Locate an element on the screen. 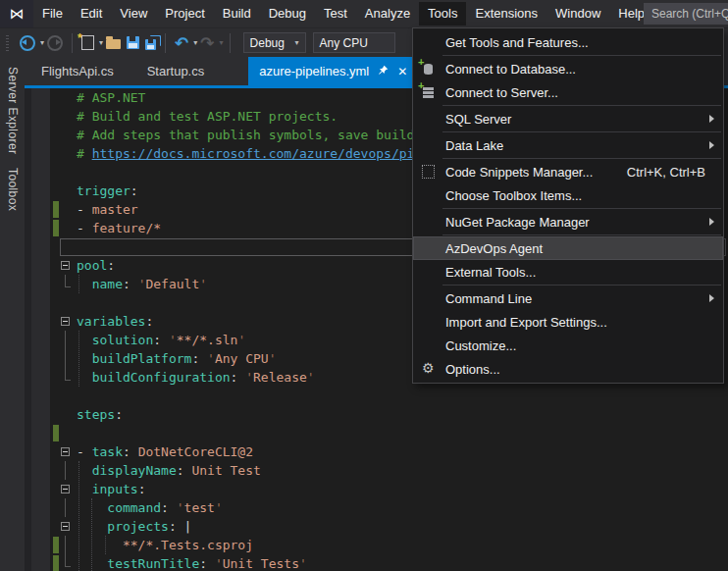  tab-label: Startup.cs is located at coordinates (177, 71).